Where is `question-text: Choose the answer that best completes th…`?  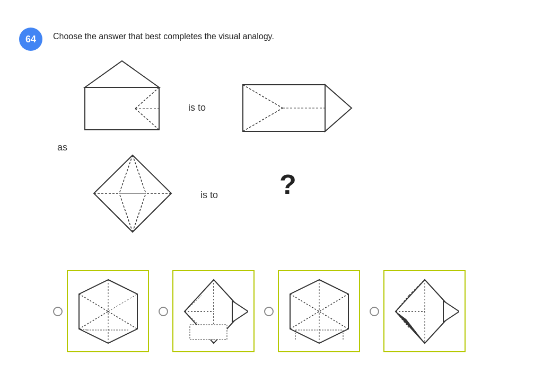
question-text: Choose the answer that best completes th… is located at coordinates (163, 37).